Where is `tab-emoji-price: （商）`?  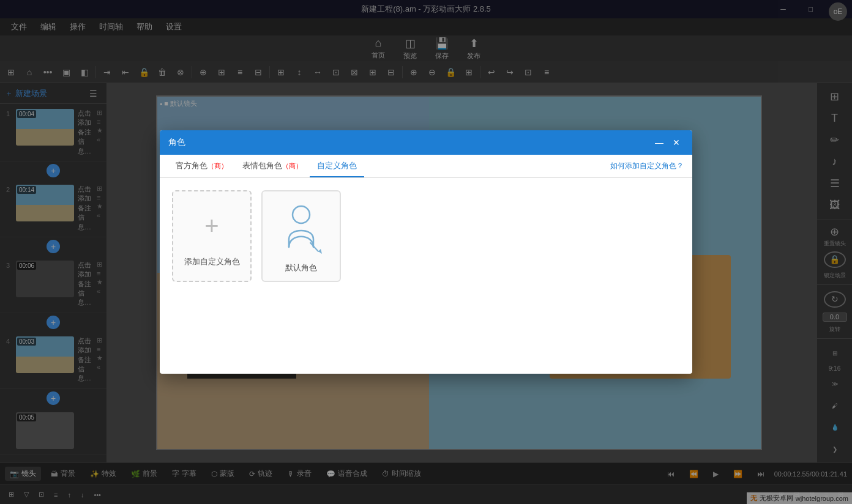
tab-emoji-price: （商） is located at coordinates (293, 166).